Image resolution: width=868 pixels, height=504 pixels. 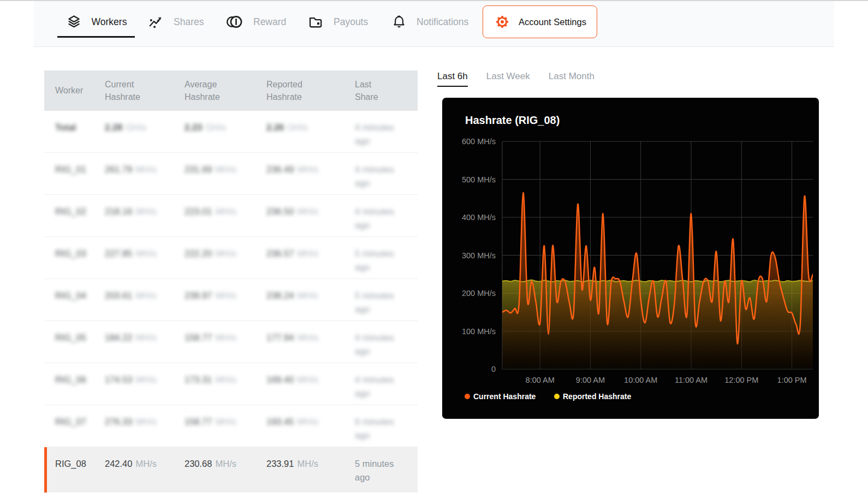 What do you see at coordinates (741, 380) in the screenshot?
I see `x-axis-label: 12:00 PM` at bounding box center [741, 380].